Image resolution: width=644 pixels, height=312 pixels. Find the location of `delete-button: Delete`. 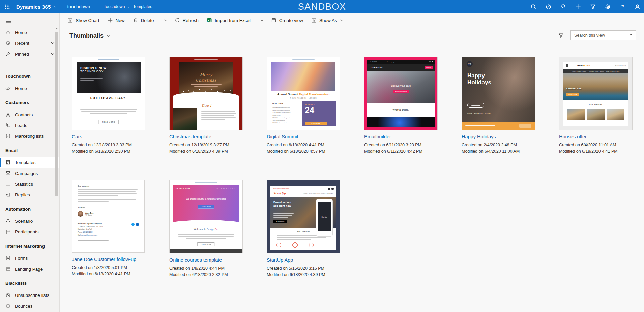

delete-button: Delete is located at coordinates (144, 20).